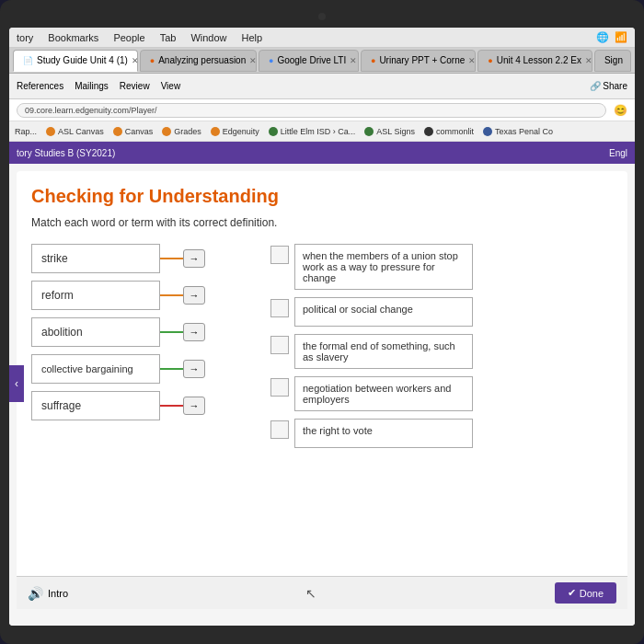  I want to click on def-box-5: the right to vote, so click(384, 433).